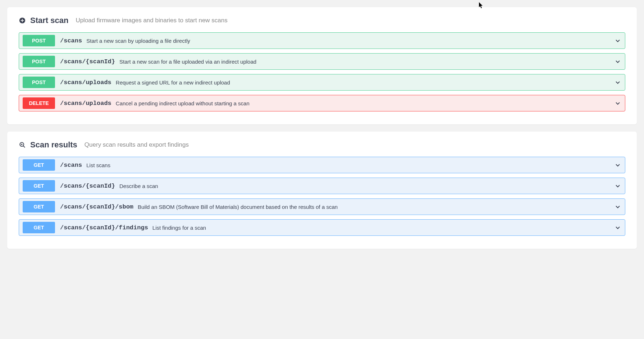 This screenshot has height=339, width=644. Describe the element at coordinates (365, 186) in the screenshot. I see `endpoint-description: Describe a scan` at that location.